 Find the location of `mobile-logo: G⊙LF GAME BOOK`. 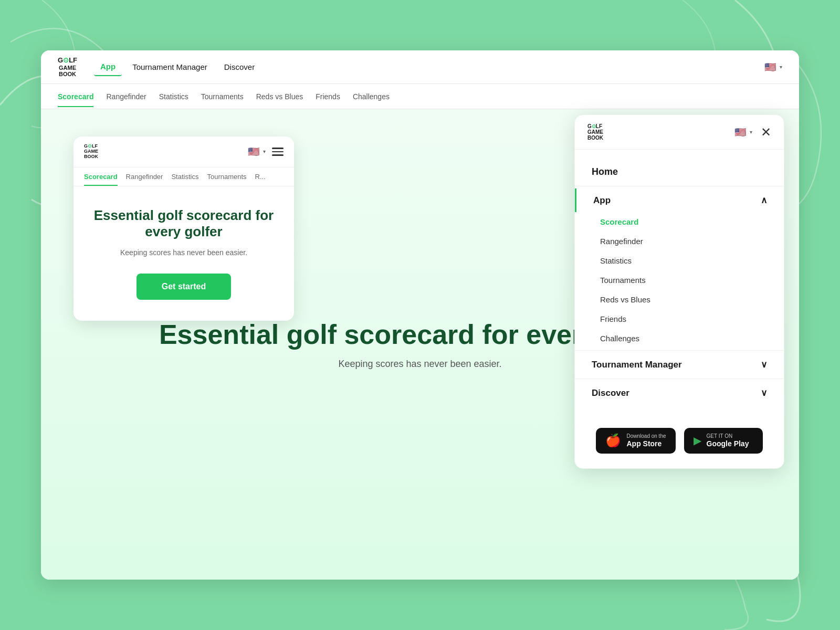

mobile-logo: G⊙LF GAME BOOK is located at coordinates (91, 152).